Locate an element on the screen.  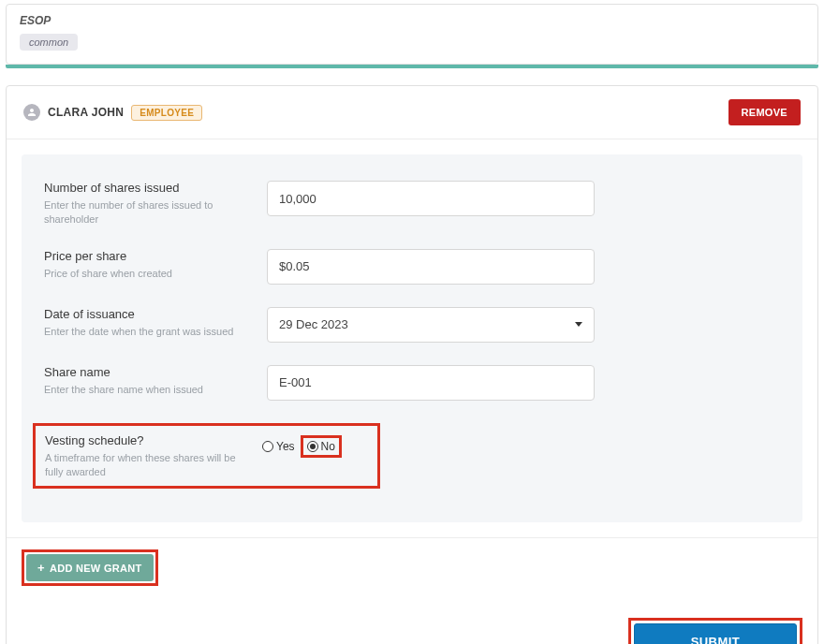
help-vesting: A timeframe for when these shares will b… is located at coordinates (146, 465).